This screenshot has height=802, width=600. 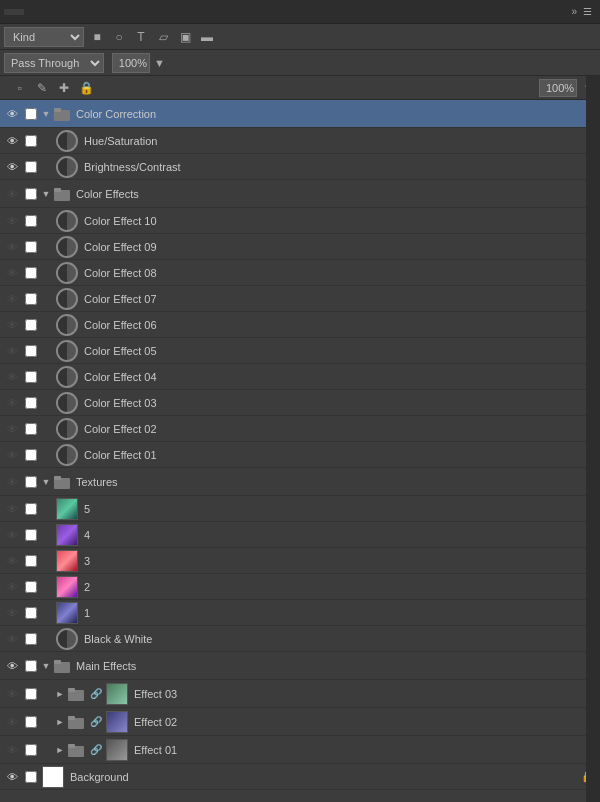 What do you see at coordinates (300, 694) in the screenshot?
I see `layer-row-effect-03: 👁► 🔗Effect 03` at bounding box center [300, 694].